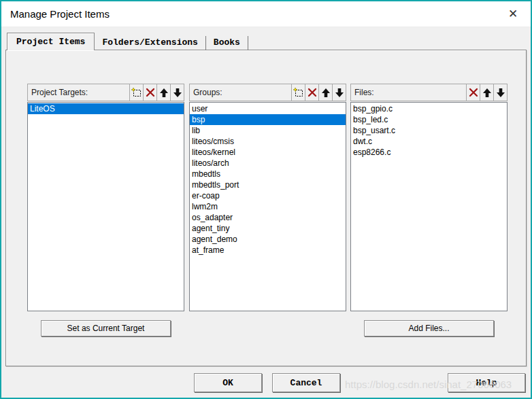 This screenshot has height=399, width=532. What do you see at coordinates (150, 44) in the screenshot?
I see `tab-folders-extensions: Folders/Extensions` at bounding box center [150, 44].